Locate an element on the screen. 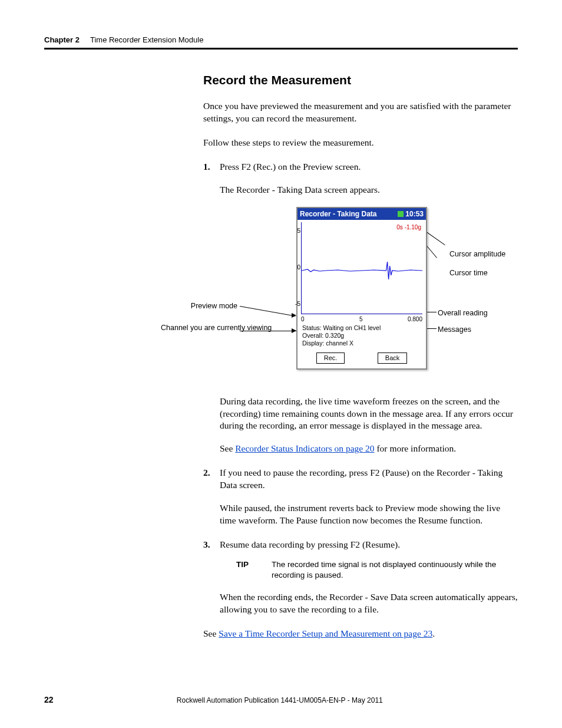  step-3: Resume data recording by pressing F2 (Re… is located at coordinates (361, 578).